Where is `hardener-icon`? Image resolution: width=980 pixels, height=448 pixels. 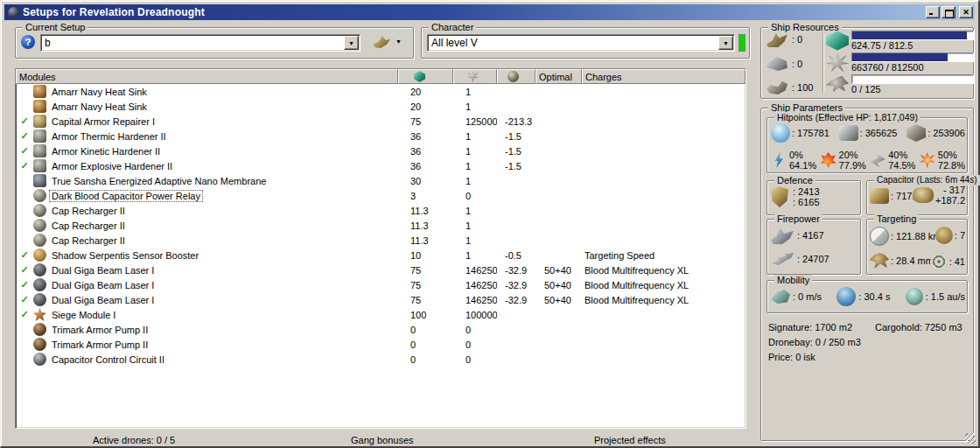 hardener-icon is located at coordinates (40, 150).